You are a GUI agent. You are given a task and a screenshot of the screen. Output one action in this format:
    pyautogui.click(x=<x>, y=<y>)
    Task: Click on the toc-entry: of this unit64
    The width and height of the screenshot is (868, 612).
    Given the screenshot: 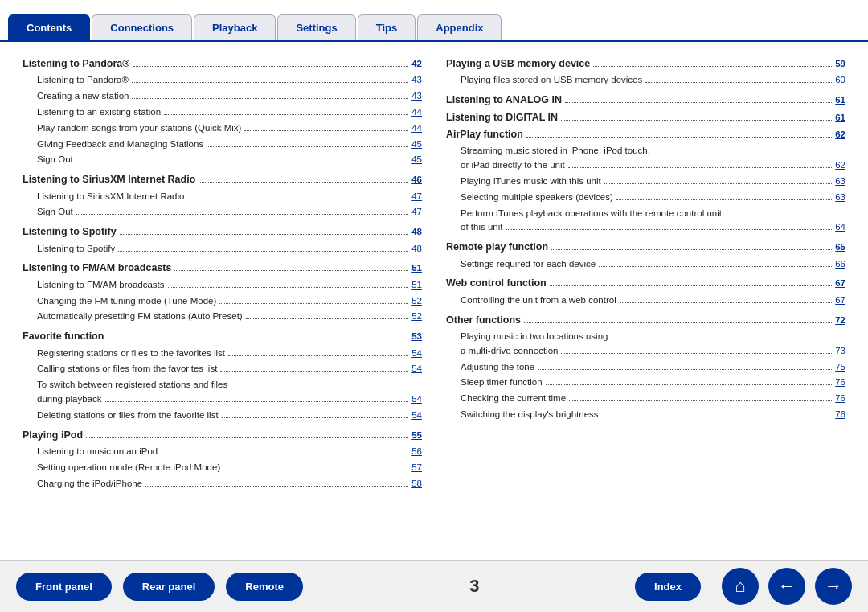 What is the action you would take?
    pyautogui.click(x=646, y=228)
    